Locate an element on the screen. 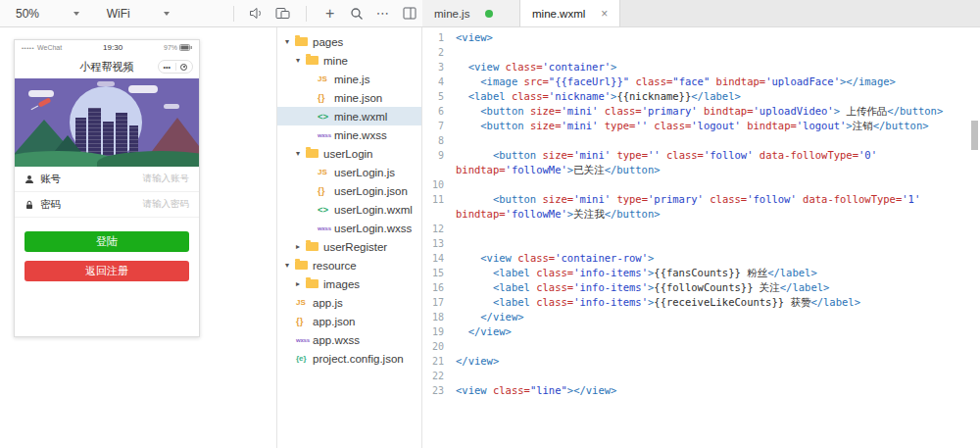  code-line: 11 <button size='mini' type='primary' cl… is located at coordinates (702, 207).